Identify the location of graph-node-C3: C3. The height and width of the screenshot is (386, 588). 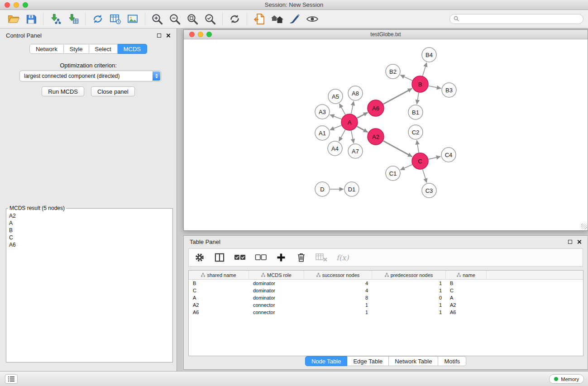
(429, 191).